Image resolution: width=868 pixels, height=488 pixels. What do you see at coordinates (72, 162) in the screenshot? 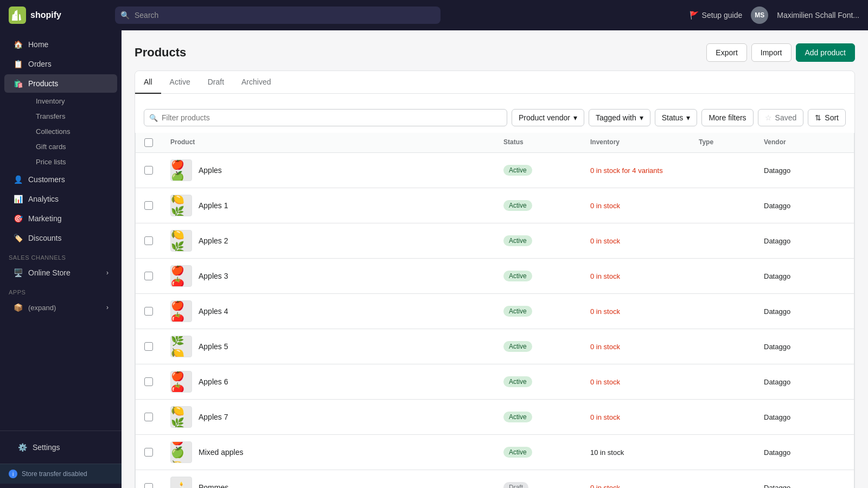
I see `sidebar-item-price-lists: Price lists` at bounding box center [72, 162].